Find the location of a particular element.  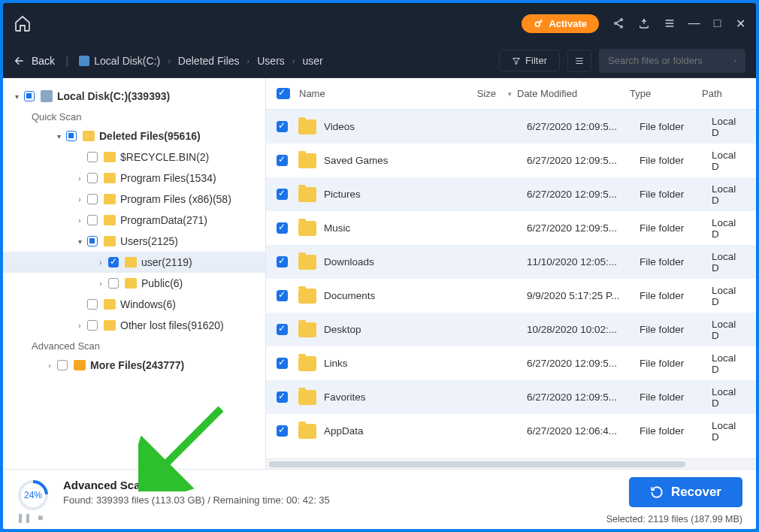

tree-root: ▾ Local Disk(C:)(339393) is located at coordinates (134, 96).